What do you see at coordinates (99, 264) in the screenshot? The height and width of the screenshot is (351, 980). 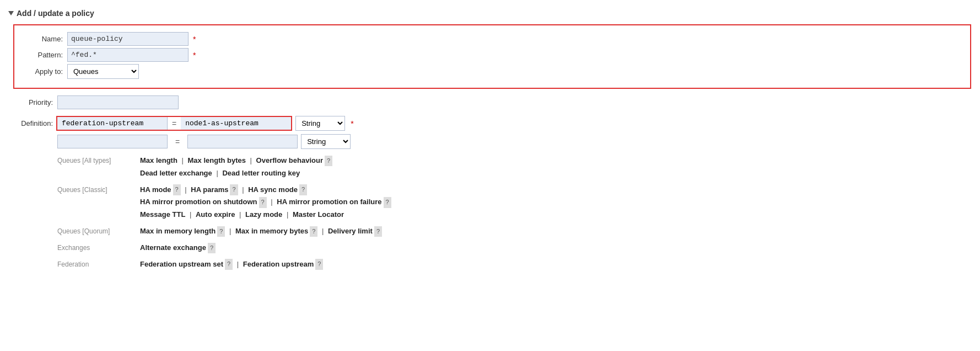 I see `hint-federation-label: Federation` at bounding box center [99, 264].